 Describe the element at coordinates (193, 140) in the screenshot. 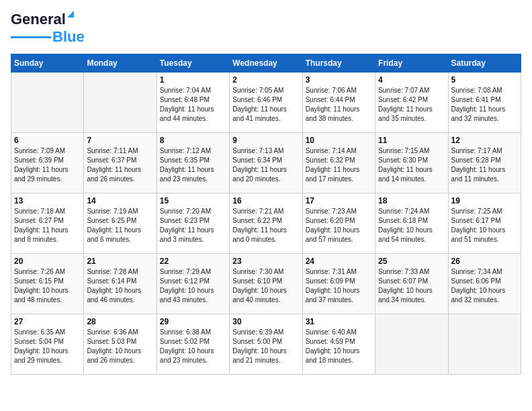

I see `day-number: 8` at that location.